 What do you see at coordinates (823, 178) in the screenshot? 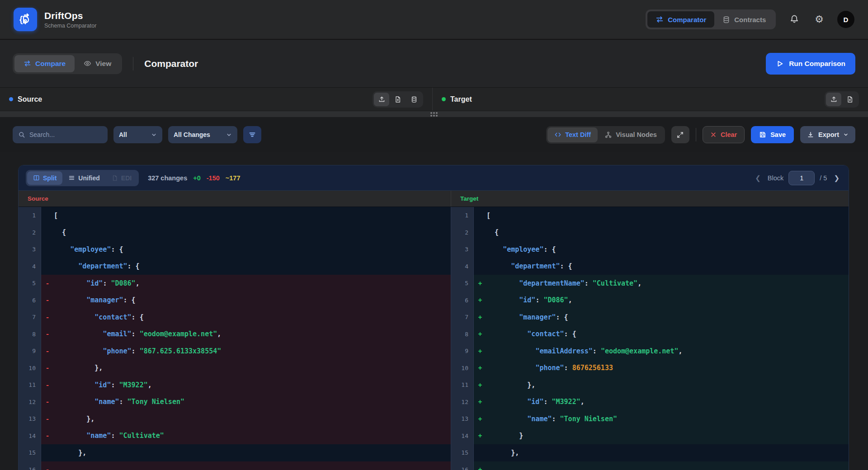
I see `block-total: / 5` at bounding box center [823, 178].